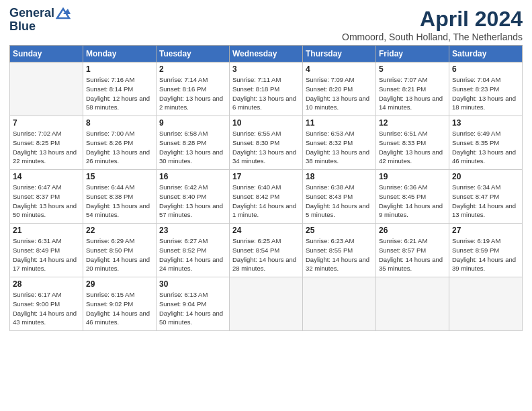  What do you see at coordinates (412, 177) in the screenshot?
I see `day-number: 19` at bounding box center [412, 177].